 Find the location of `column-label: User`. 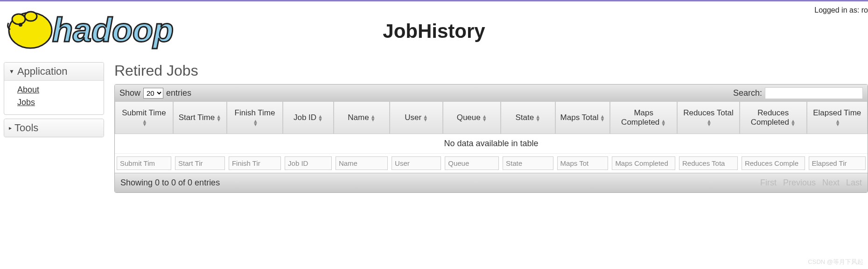

column-label: User is located at coordinates (413, 118).